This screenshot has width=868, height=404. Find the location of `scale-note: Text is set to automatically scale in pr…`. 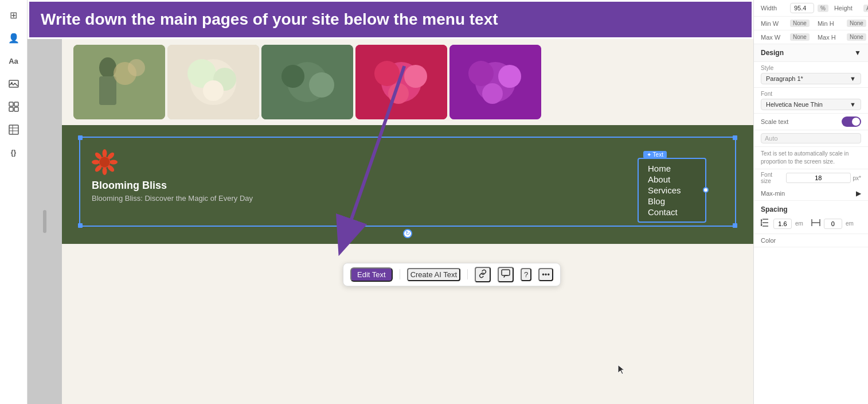

scale-note: Text is set to automatically scale in pr… is located at coordinates (811, 158).